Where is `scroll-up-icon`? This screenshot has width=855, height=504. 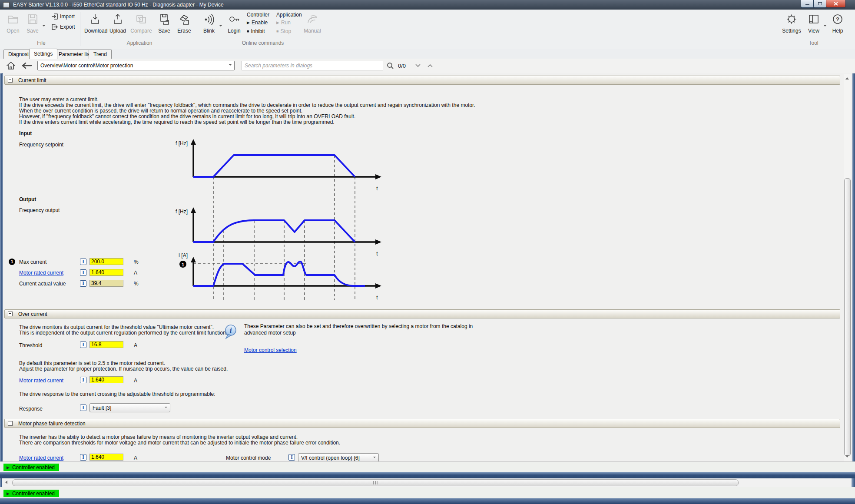 scroll-up-icon is located at coordinates (847, 77).